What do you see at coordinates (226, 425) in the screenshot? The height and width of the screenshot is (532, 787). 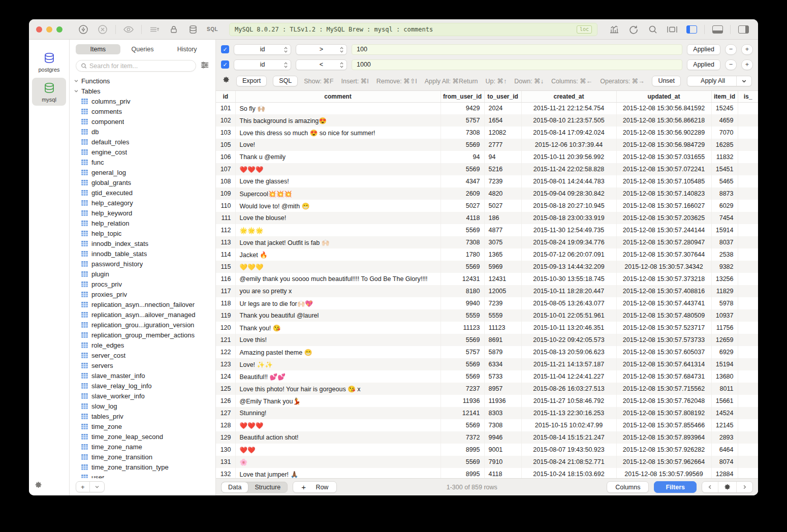 I see `grid-cell: 128` at bounding box center [226, 425].